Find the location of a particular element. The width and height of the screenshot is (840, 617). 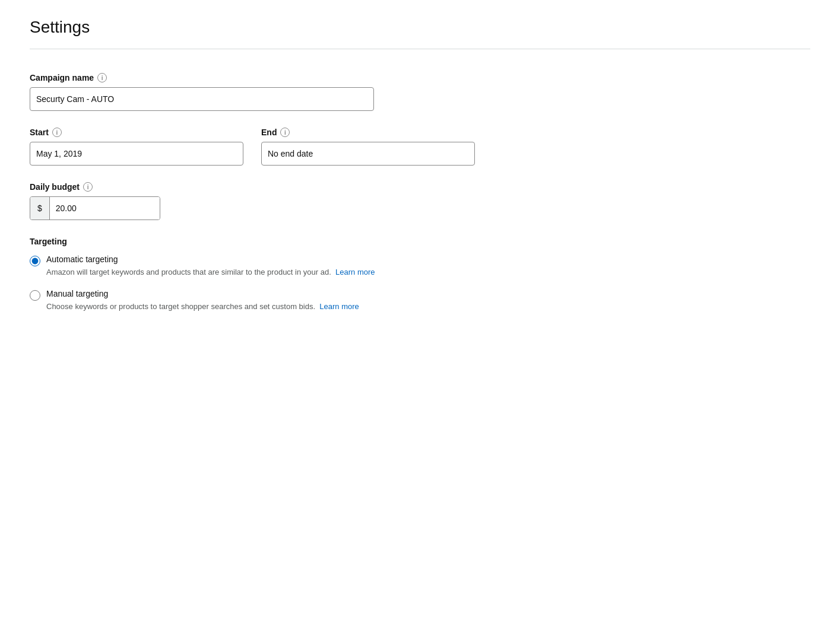

daily-budget-input is located at coordinates (105, 208).